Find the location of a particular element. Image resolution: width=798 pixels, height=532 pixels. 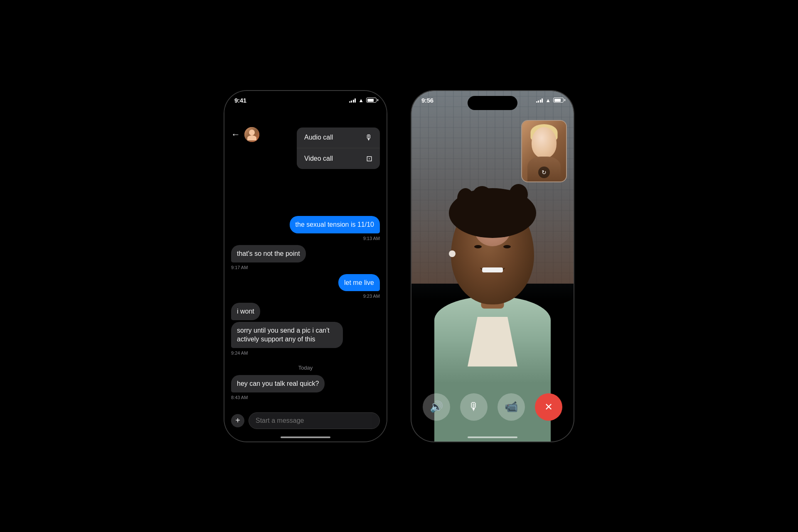

call-controls: 🔊 🎙 📹 ✕ is located at coordinates (493, 407).